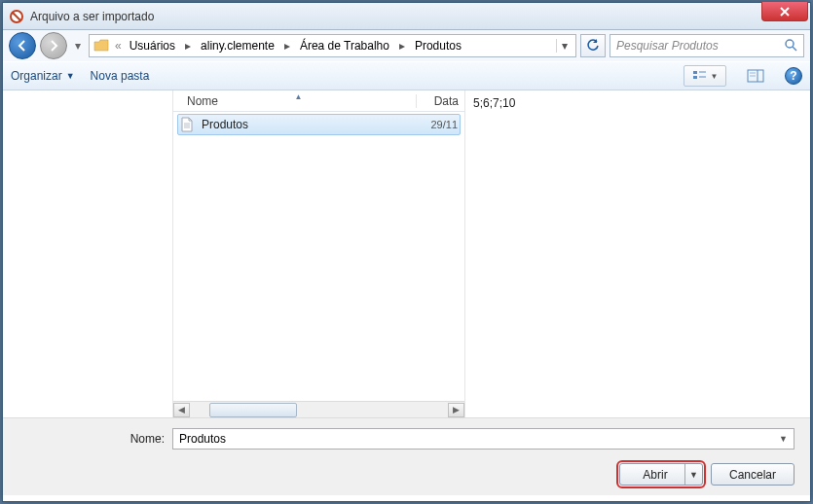 This screenshot has width=813, height=504. Describe the element at coordinates (785, 12) in the screenshot. I see `close-button` at that location.